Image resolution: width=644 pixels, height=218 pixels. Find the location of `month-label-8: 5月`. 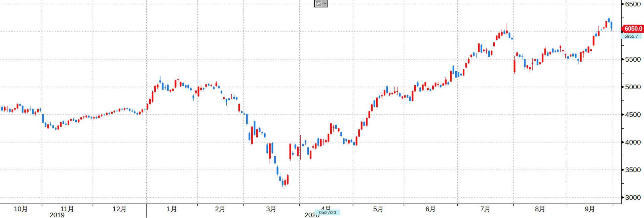

month-label-8: 5月 is located at coordinates (379, 209).